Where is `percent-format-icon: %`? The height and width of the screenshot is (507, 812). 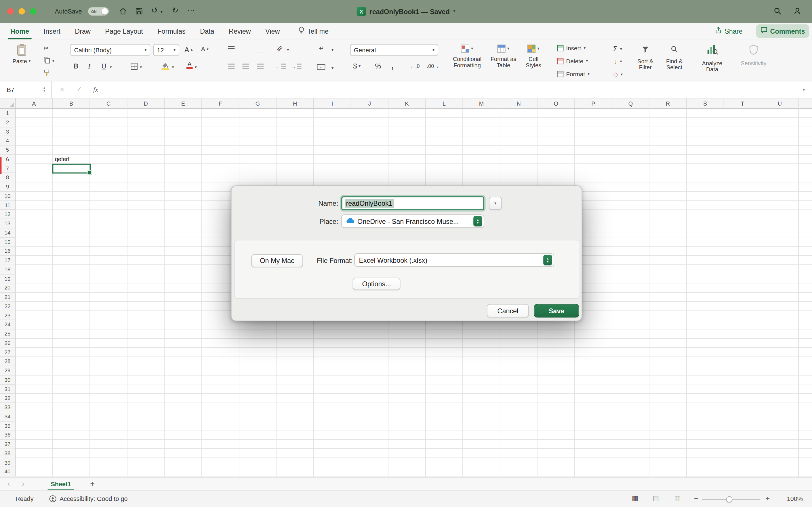 percent-format-icon: % is located at coordinates (378, 66).